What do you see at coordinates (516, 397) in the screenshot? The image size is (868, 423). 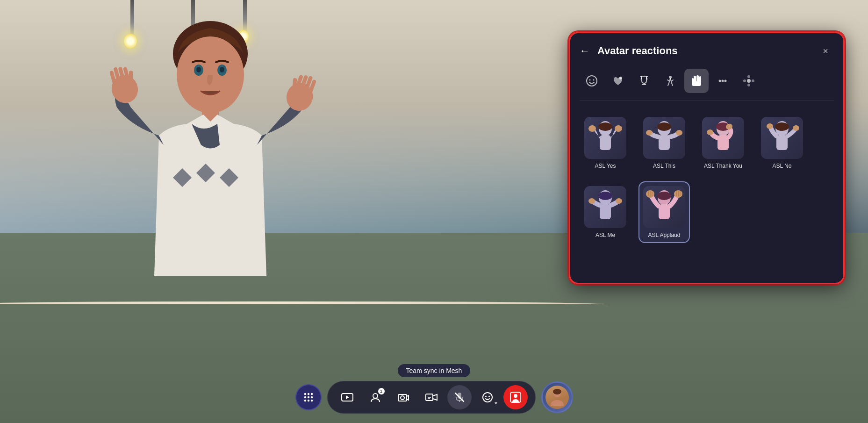 I see `avatar-panel-button` at bounding box center [516, 397].